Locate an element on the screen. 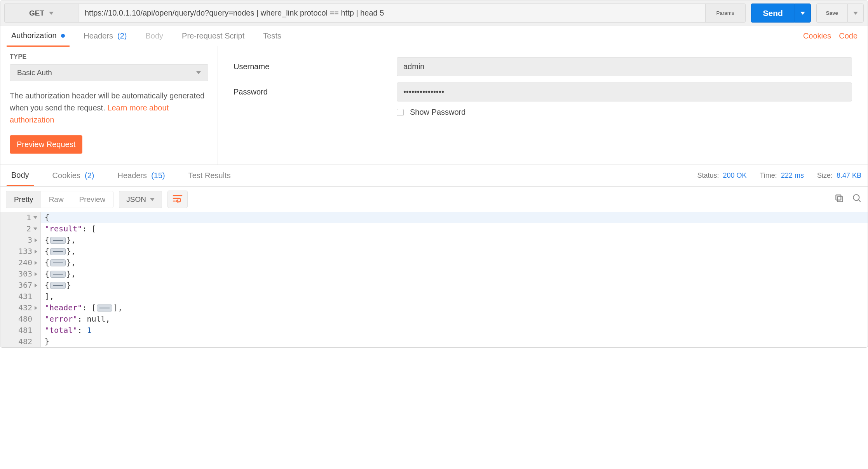  tab-tests: Tests is located at coordinates (272, 36).